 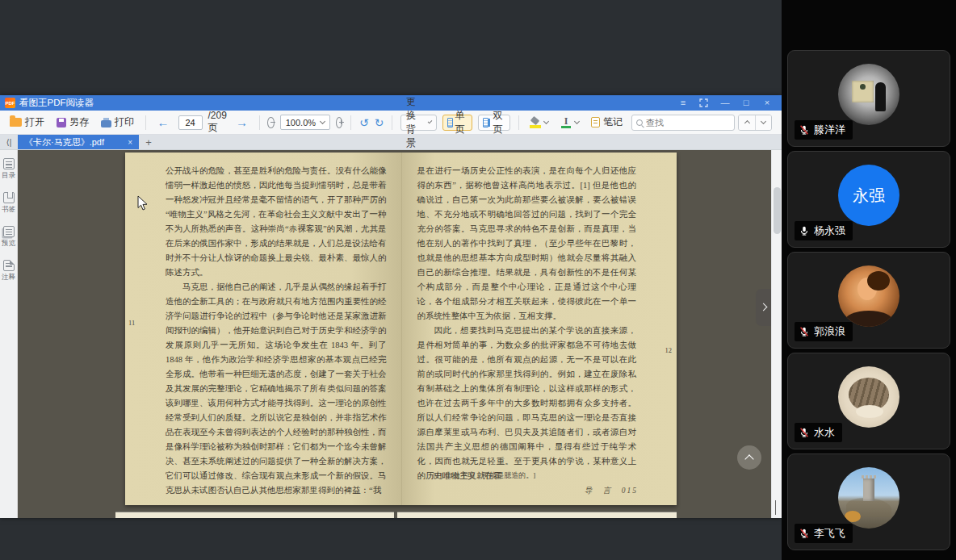 What do you see at coordinates (16, 123) in the screenshot?
I see `folder-icon` at bounding box center [16, 123].